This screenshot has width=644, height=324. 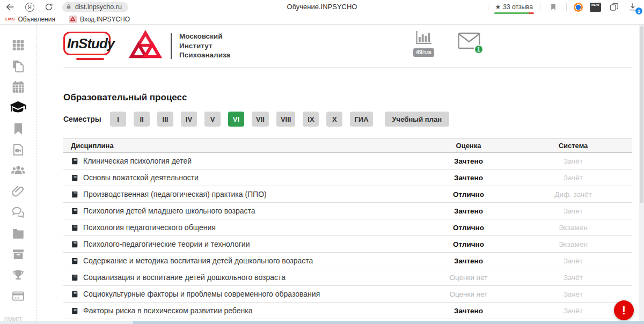 I want to click on discipline-link: Психология педагогического общения, so click(x=149, y=227).